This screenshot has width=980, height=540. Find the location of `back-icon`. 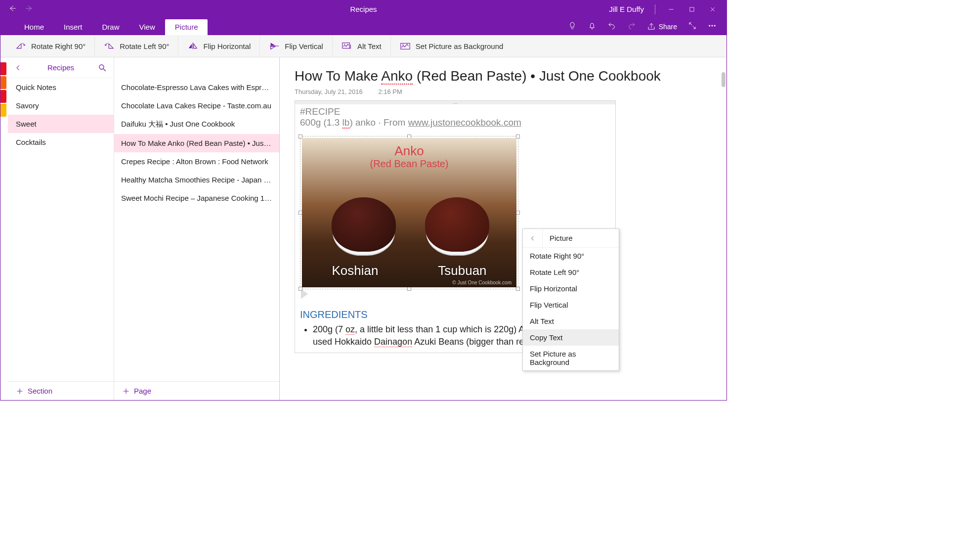

back-icon is located at coordinates (12, 9).